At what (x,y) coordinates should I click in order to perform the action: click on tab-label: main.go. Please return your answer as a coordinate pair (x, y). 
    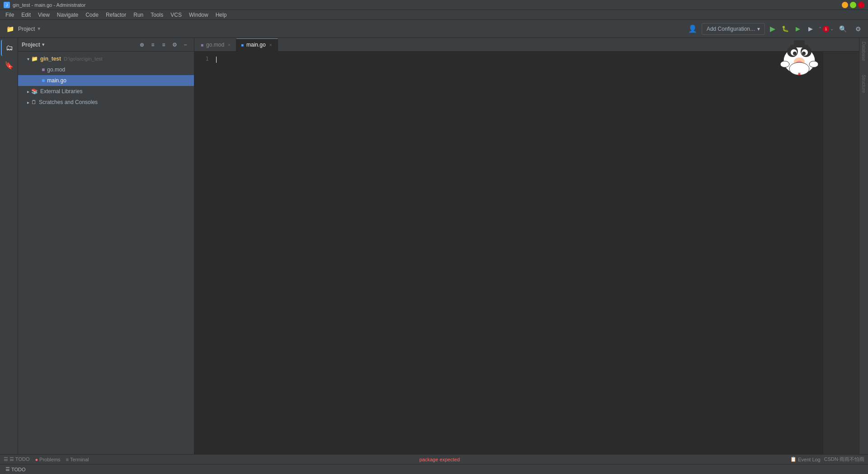
    Looking at the image, I should click on (256, 45).